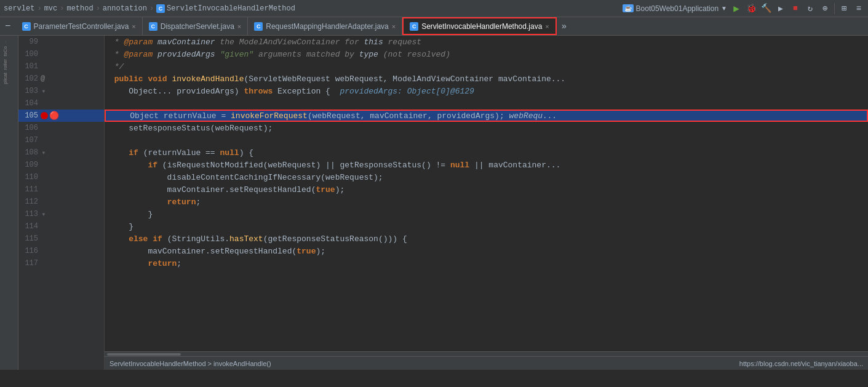  I want to click on code-line-112: return;, so click(486, 202).